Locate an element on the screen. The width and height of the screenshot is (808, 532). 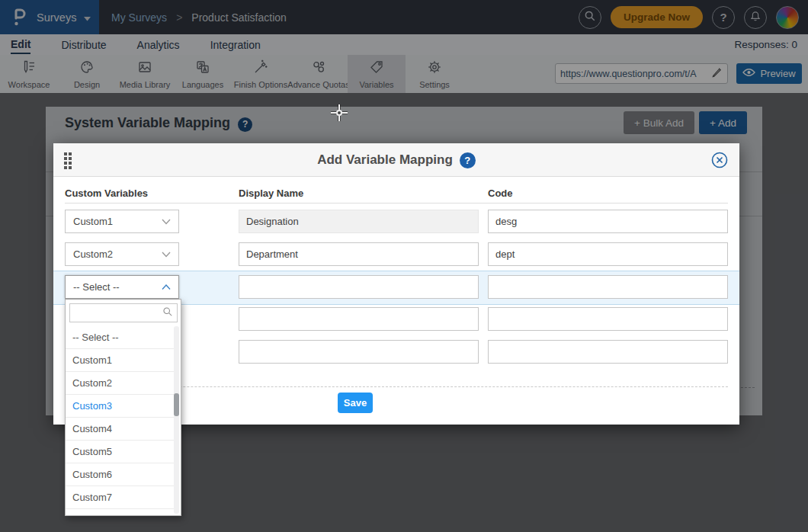
display-name-input-row2 is located at coordinates (358, 255).